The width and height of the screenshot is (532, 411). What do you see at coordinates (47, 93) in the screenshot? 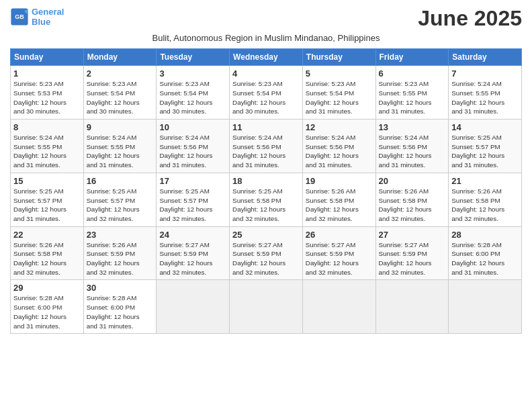
I see `day-cell: 1Sunrise: 5:23 AM Sunset: 5:53 PM Daylig…` at bounding box center [47, 93].